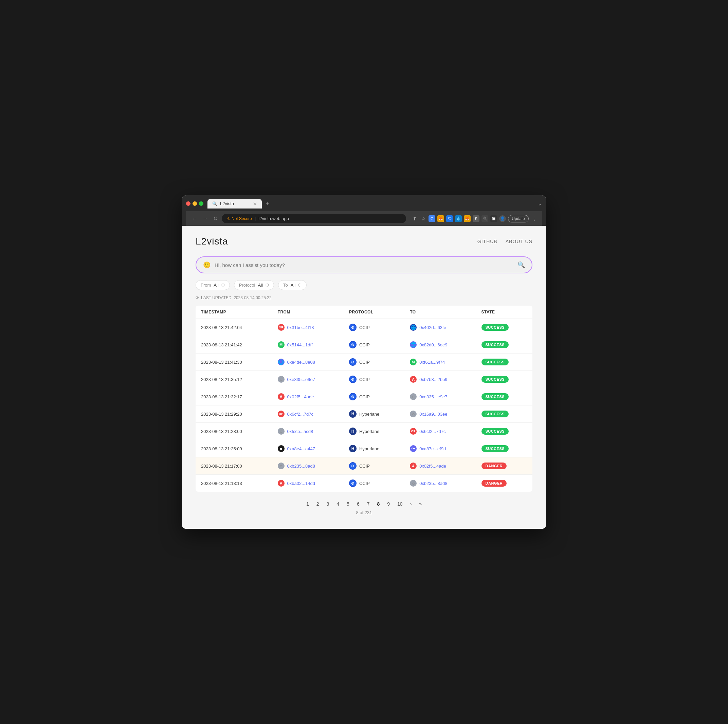 The width and height of the screenshot is (728, 724). Describe the element at coordinates (268, 204) in the screenshot. I see `new-tab-button: +` at that location.